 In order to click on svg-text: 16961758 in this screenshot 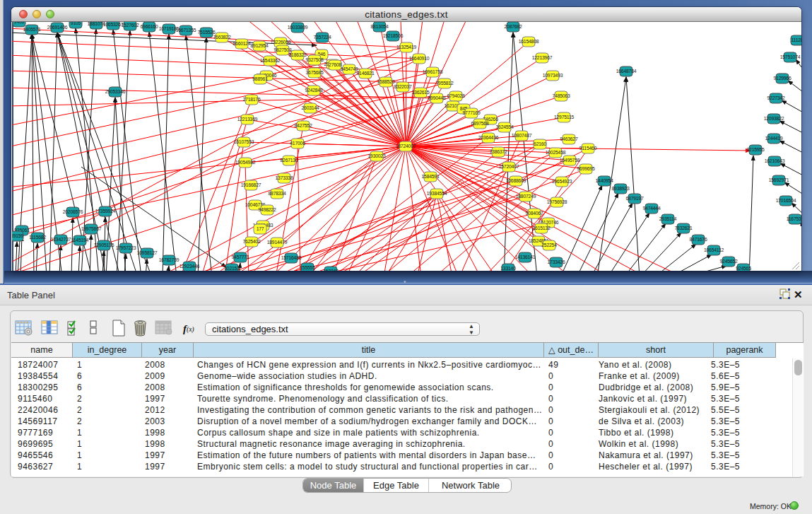, I will do `click(433, 72)`.